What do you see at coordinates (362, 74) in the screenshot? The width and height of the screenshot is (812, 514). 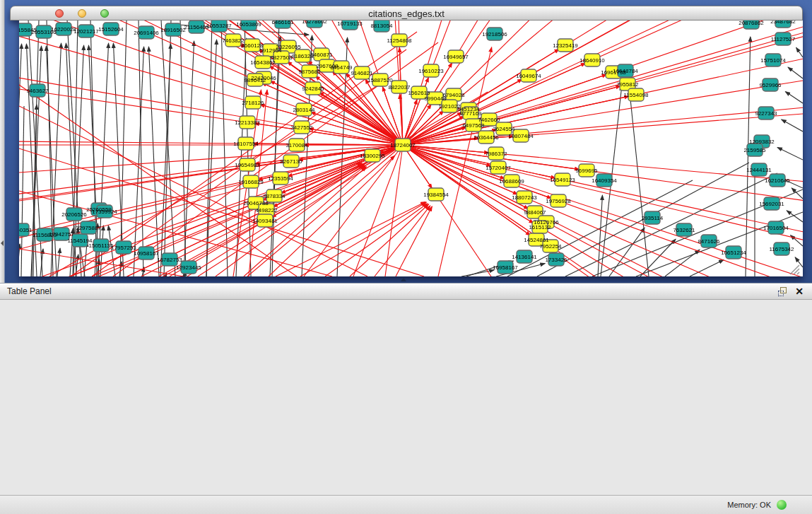 I see `graph-node-label: 9146821` at bounding box center [362, 74].